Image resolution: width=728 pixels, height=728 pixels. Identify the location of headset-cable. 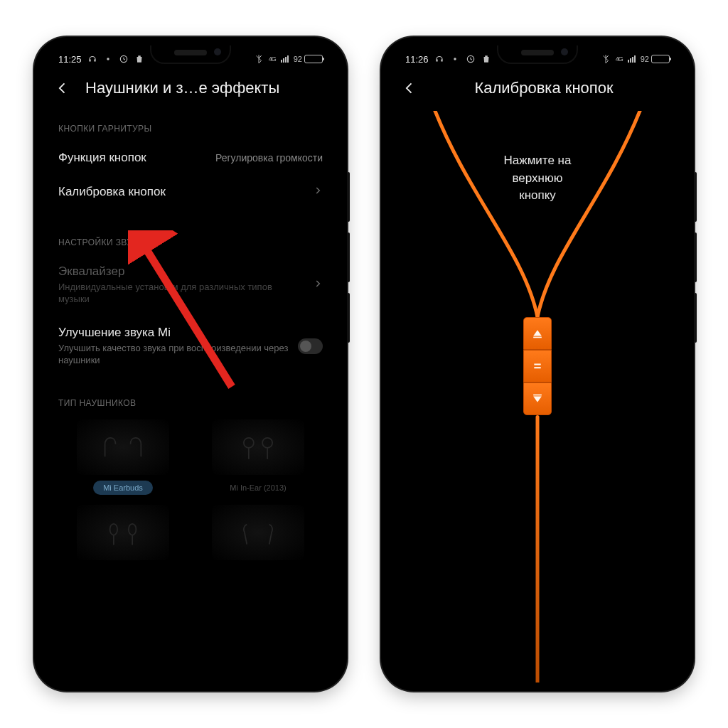
(537, 549).